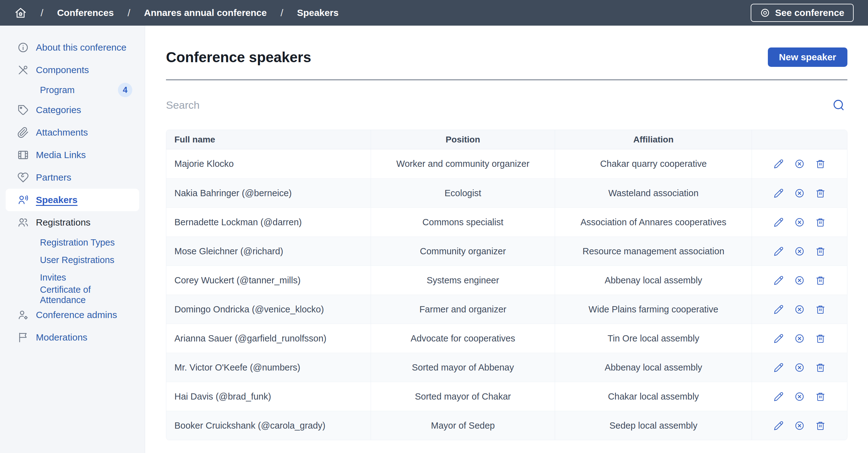 The height and width of the screenshot is (453, 868). I want to click on sidebar-item-label: Speakers, so click(57, 200).